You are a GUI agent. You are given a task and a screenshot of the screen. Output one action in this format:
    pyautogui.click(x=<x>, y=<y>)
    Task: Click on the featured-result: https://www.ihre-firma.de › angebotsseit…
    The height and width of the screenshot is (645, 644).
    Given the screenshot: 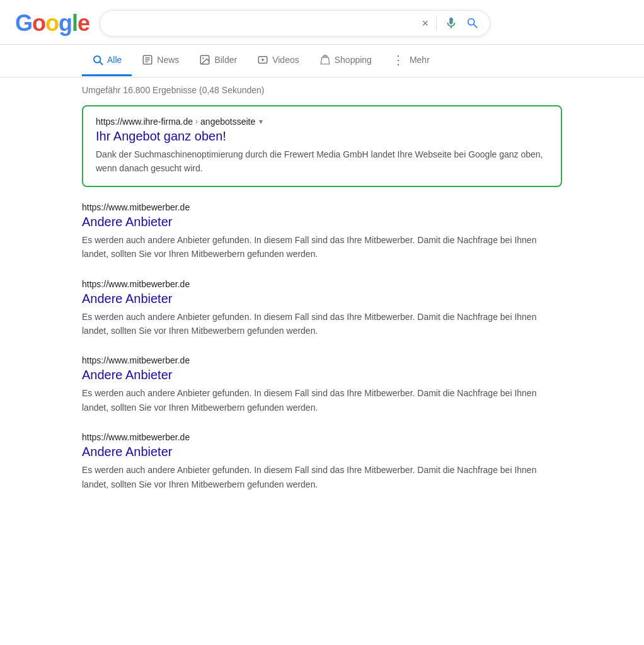 What is the action you would take?
    pyautogui.click(x=322, y=146)
    